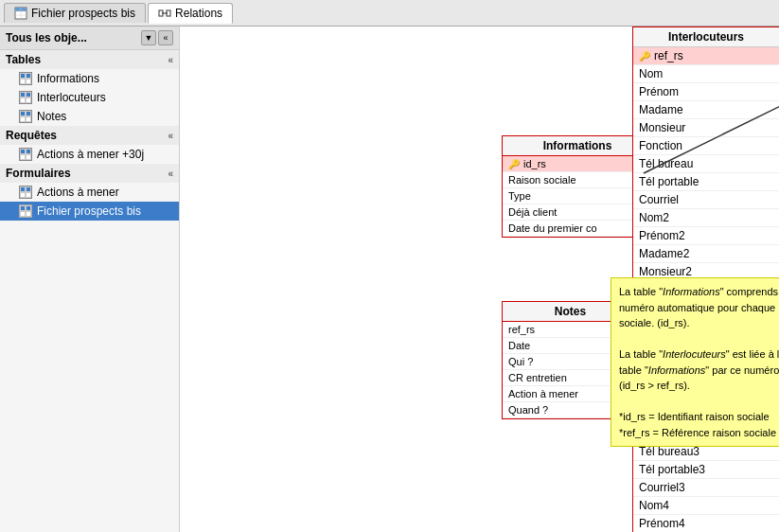 The width and height of the screenshot is (779, 532). What do you see at coordinates (26, 192) in the screenshot?
I see `formulaire-actions-icon` at bounding box center [26, 192].